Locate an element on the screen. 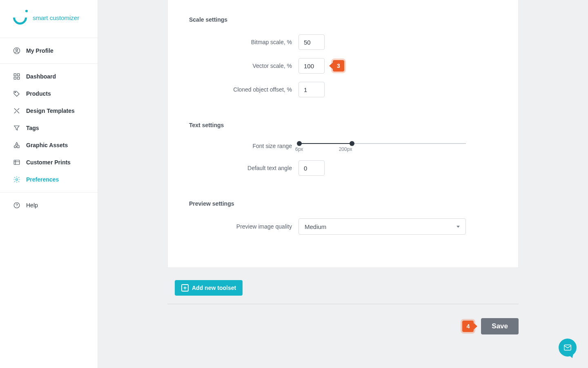 The height and width of the screenshot is (368, 588). tools-icon is located at coordinates (17, 111).